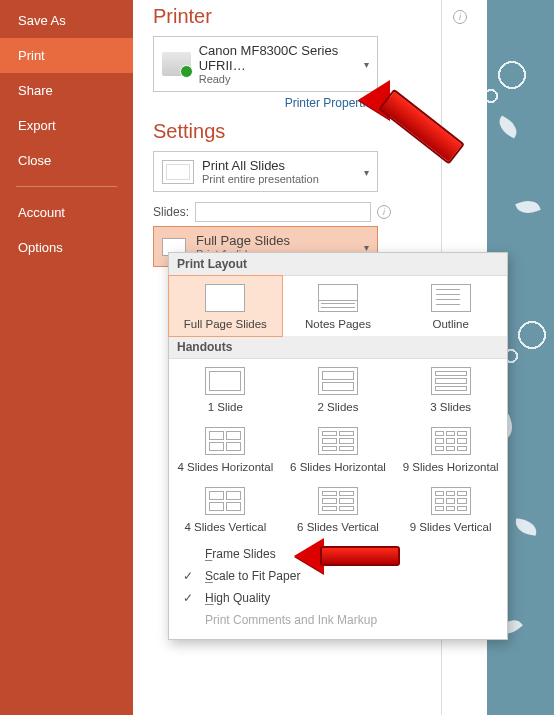  Describe the element at coordinates (225, 441) in the screenshot. I see `handout-4h-icon` at that location.